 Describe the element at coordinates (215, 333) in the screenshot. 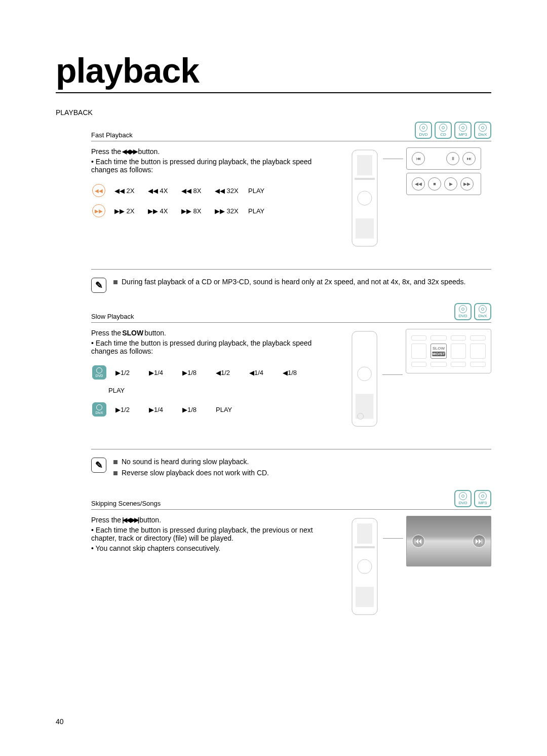

I see `slow-press-line: Press the SLOW button.` at that location.